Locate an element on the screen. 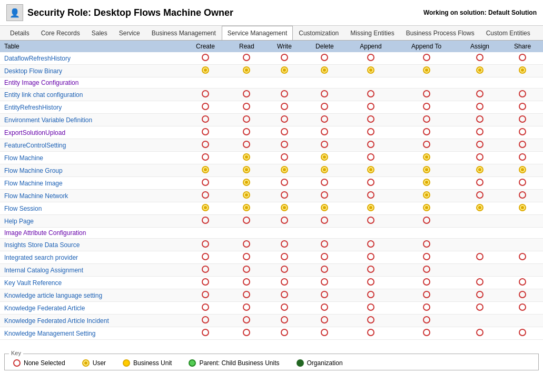 This screenshot has width=543, height=392. tab-missing-entities: Missing Entities is located at coordinates (372, 33).